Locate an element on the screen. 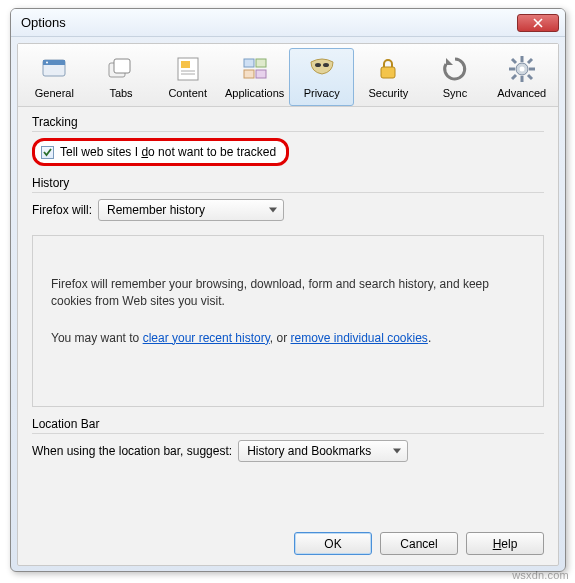 Image resolution: width=575 pixels, height=583 pixels. tab-label: Content is located at coordinates (188, 93).